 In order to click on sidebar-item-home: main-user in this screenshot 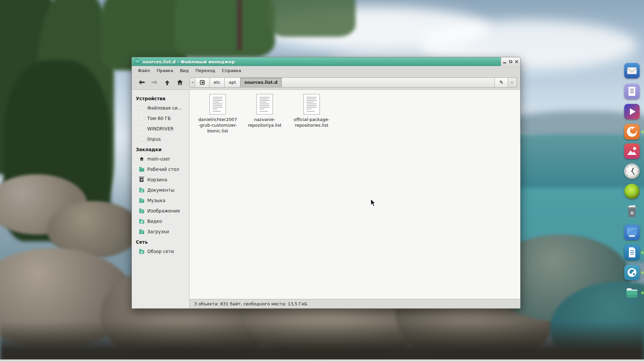, I will do `click(162, 159)`.